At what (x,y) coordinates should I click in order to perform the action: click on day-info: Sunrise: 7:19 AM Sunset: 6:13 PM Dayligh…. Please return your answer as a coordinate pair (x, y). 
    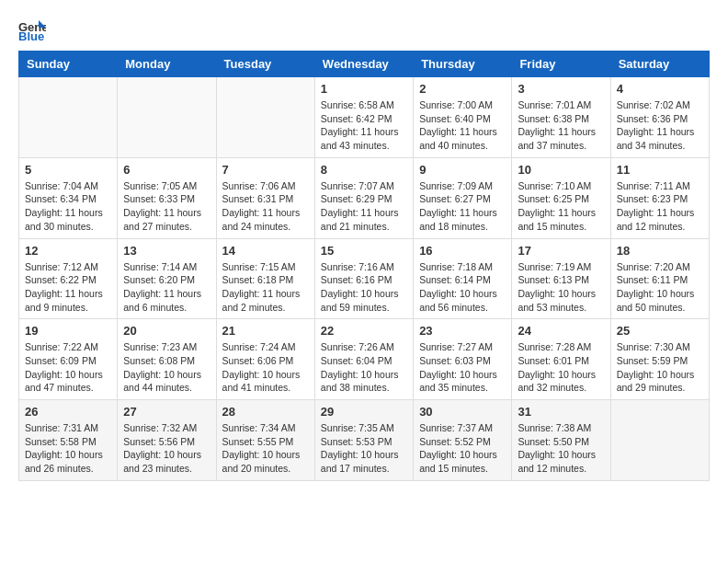
    Looking at the image, I should click on (561, 287).